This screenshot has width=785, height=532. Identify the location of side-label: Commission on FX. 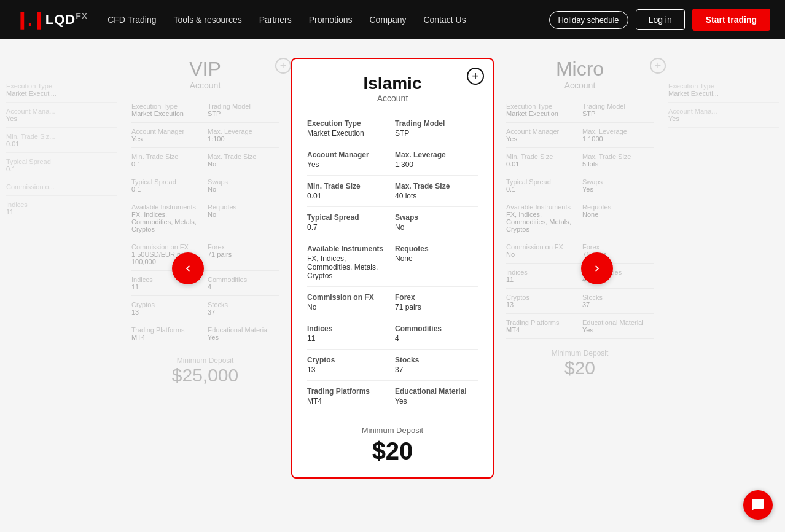
(167, 247).